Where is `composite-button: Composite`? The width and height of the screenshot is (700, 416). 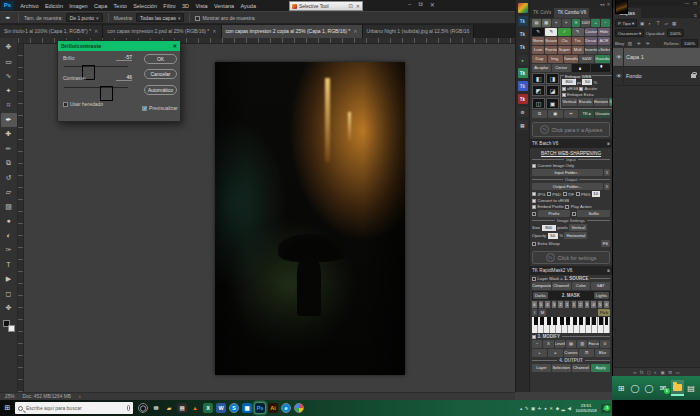 composite-button: Composite is located at coordinates (542, 286).